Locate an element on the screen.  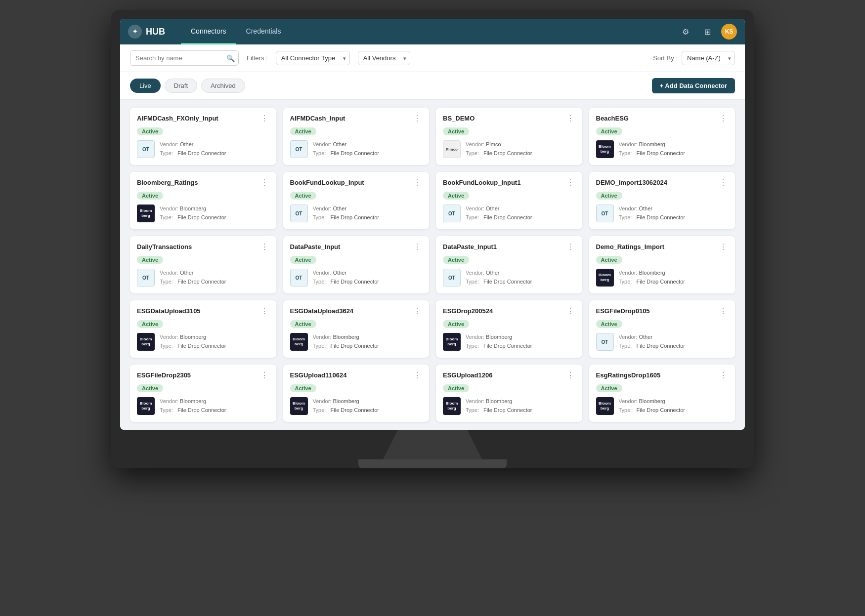
search-input is located at coordinates (184, 58).